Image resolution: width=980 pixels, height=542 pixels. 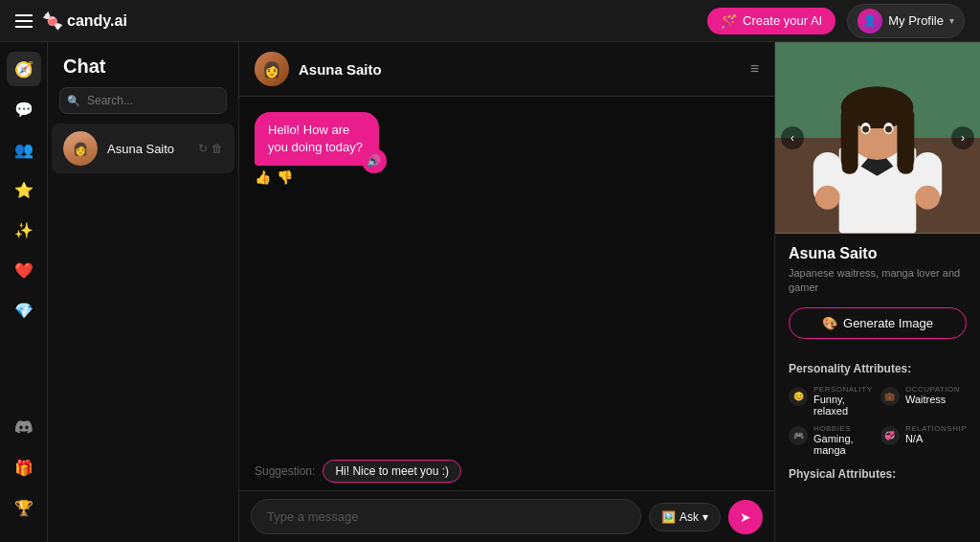 What do you see at coordinates (80, 148) in the screenshot?
I see `chat-avatar: 👩` at bounding box center [80, 148].